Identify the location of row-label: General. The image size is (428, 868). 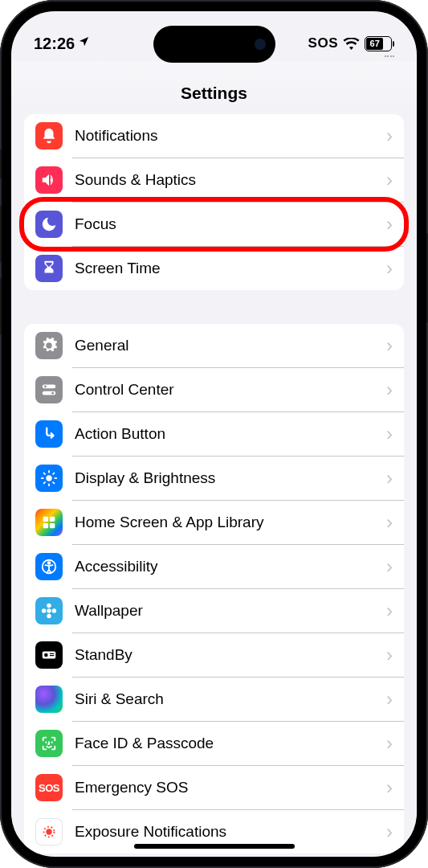
(230, 346).